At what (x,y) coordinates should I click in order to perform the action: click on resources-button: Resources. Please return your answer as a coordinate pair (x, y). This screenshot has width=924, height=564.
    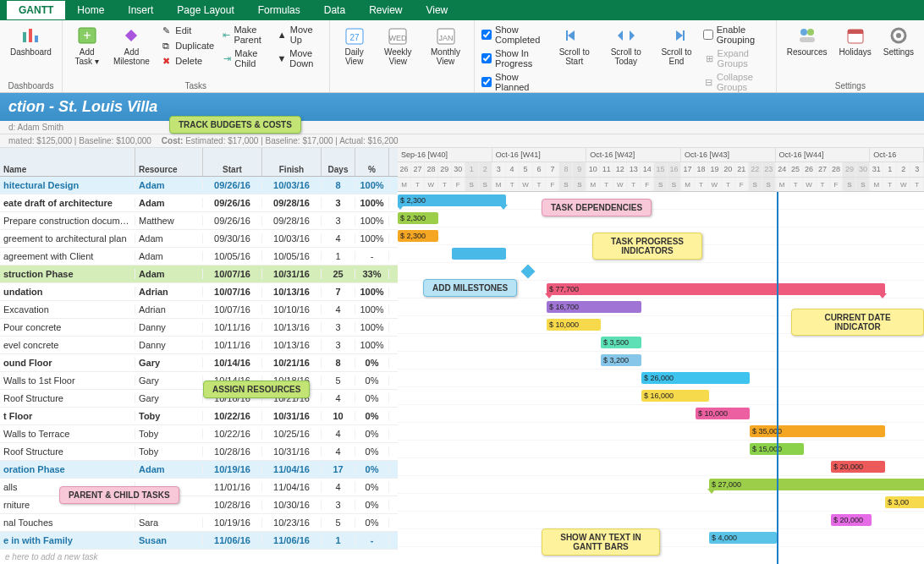
    Looking at the image, I should click on (807, 41).